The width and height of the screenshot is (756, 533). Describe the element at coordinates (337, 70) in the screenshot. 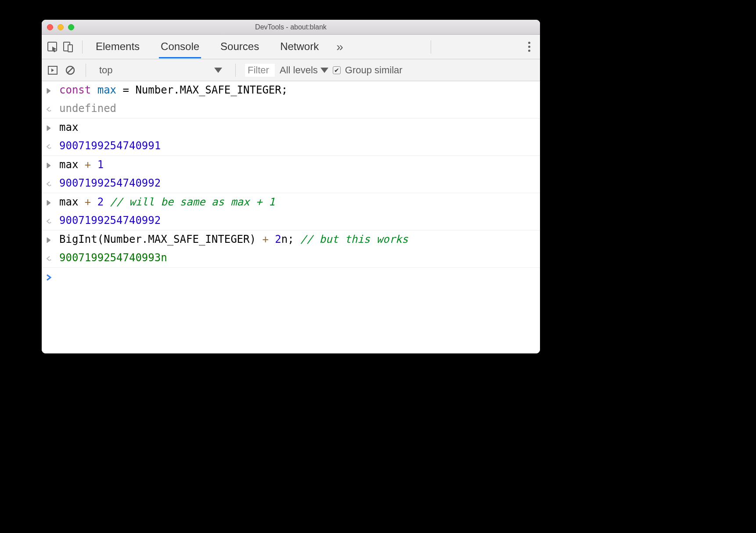

I see `group-similar-checkbox: ✔` at that location.